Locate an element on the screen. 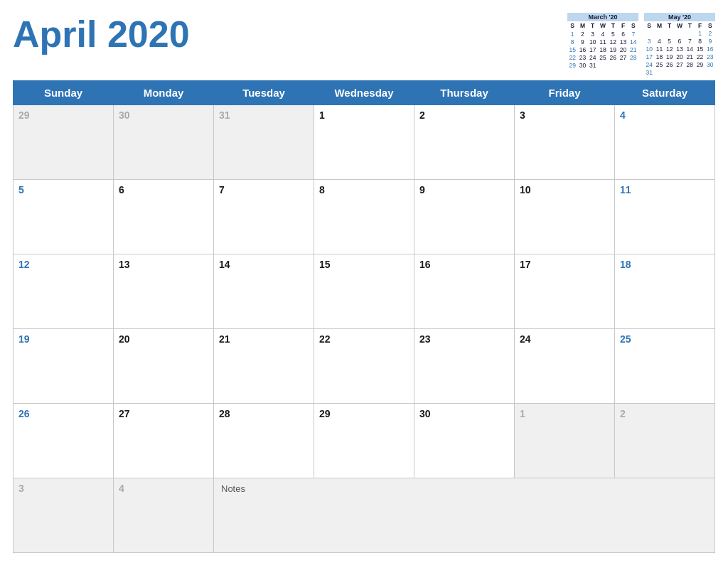  day-number: 19 is located at coordinates (24, 339).